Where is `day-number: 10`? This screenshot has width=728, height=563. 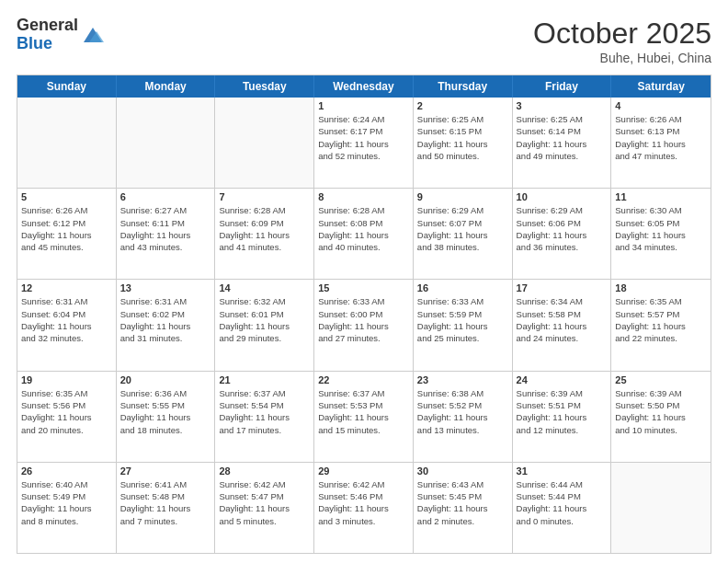
day-number: 10 is located at coordinates (563, 197).